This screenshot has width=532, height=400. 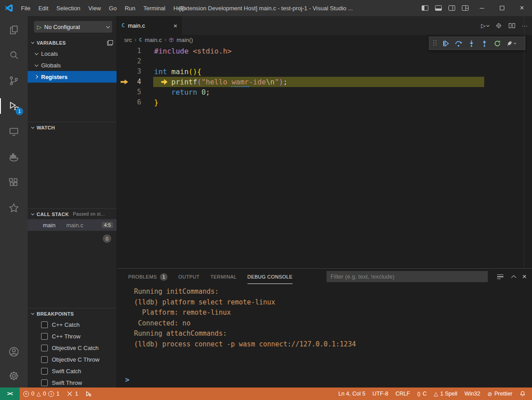 What do you see at coordinates (155, 8) in the screenshot?
I see `menu-terminal: Terminal` at bounding box center [155, 8].